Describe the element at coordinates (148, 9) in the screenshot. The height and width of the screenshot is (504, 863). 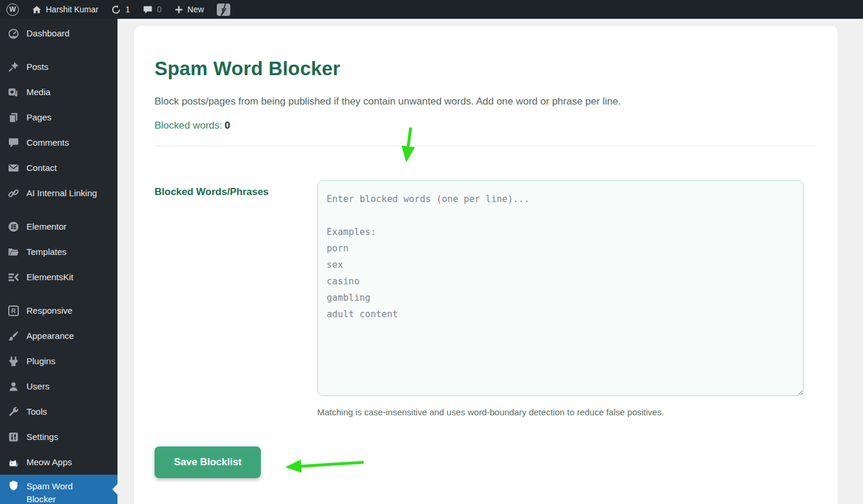
I see `comment-bubble-icon` at that location.